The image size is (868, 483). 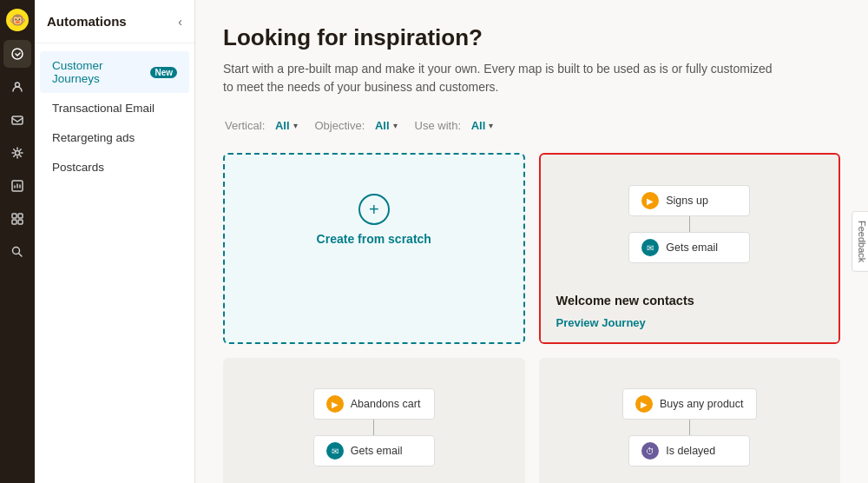 I want to click on flow-preview-area: ▶ Abandons cart ✉ Gets email, so click(x=374, y=420).